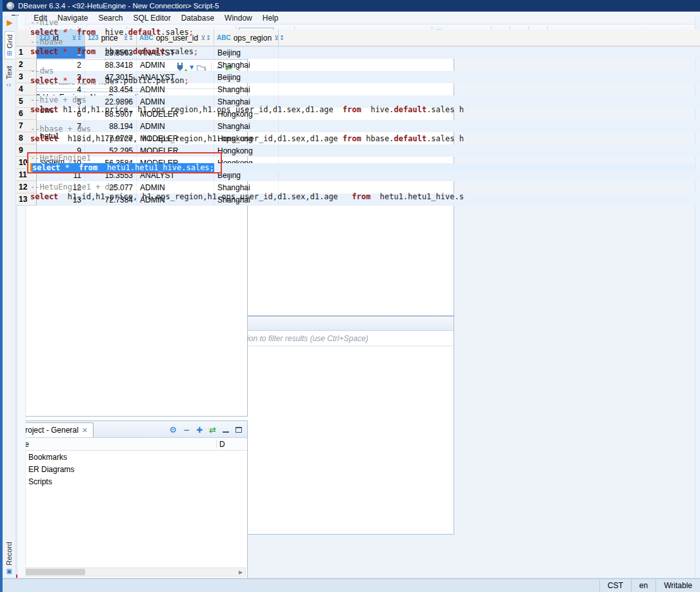 This screenshot has width=700, height=592. I want to click on vtab-text: ‹›Text, so click(9, 76).